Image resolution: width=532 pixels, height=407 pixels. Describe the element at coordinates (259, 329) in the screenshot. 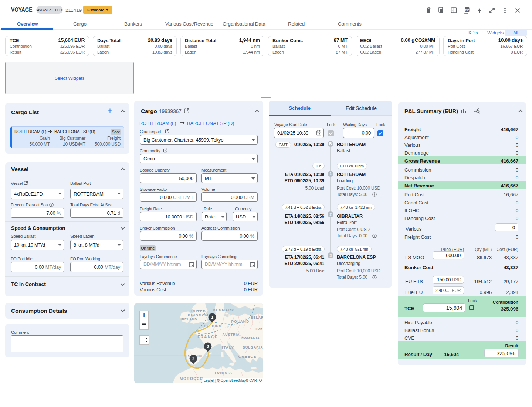

I see `svg-text: UKR.` at that location.